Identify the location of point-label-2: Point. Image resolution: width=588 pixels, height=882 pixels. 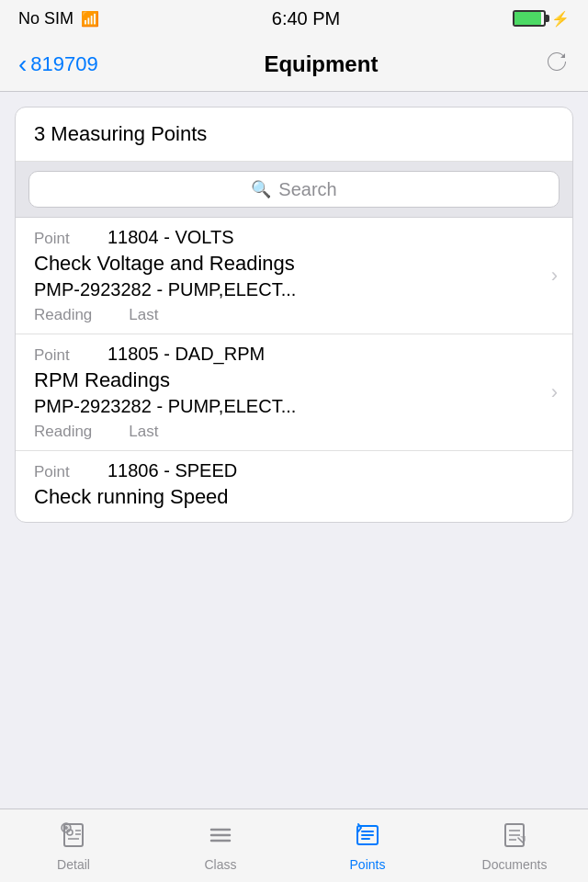
(71, 356).